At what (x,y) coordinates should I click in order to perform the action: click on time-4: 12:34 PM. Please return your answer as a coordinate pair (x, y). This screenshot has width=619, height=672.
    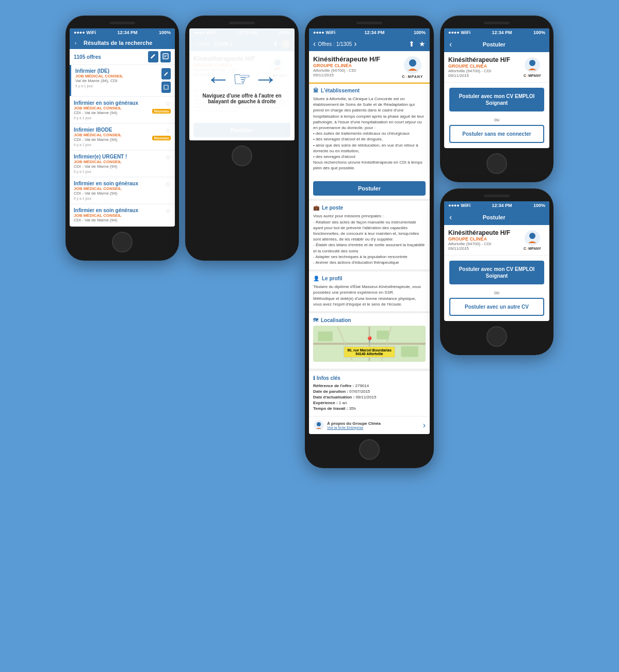
    Looking at the image, I should click on (502, 33).